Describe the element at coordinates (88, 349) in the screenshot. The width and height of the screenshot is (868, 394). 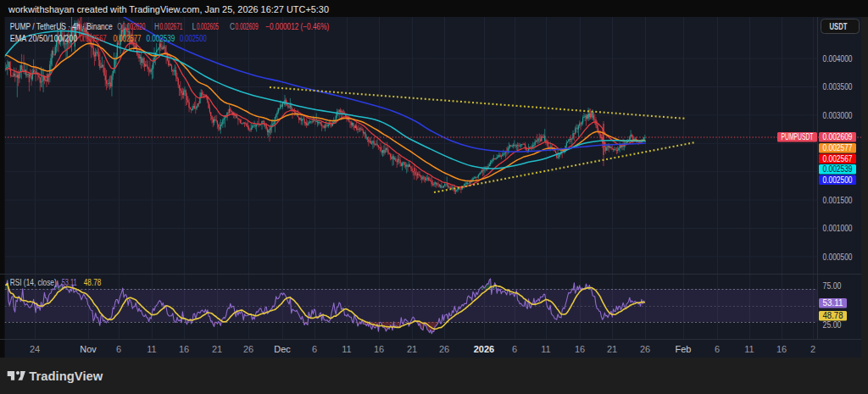
I see `svg-text: Nov` at that location.